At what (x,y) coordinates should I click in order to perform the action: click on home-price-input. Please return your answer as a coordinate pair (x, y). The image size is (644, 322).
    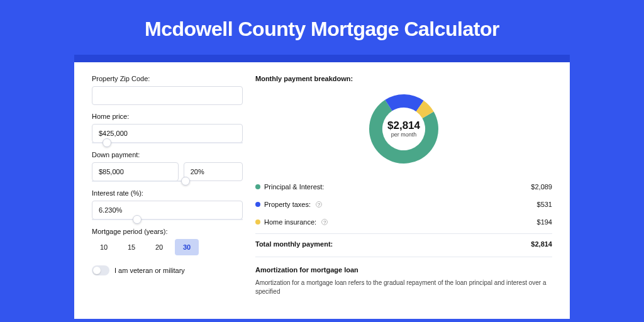
    Looking at the image, I should click on (167, 133).